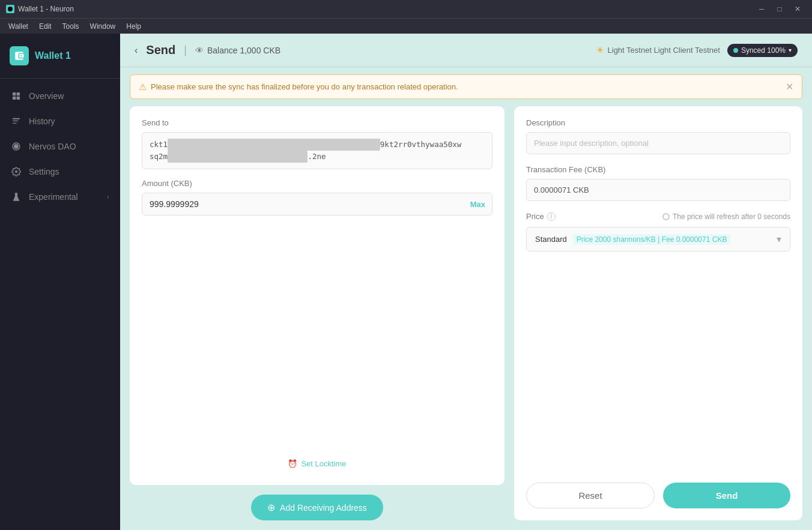 The image size is (812, 530). Describe the element at coordinates (46, 26) in the screenshot. I see `menu-edit: Edit` at that location.